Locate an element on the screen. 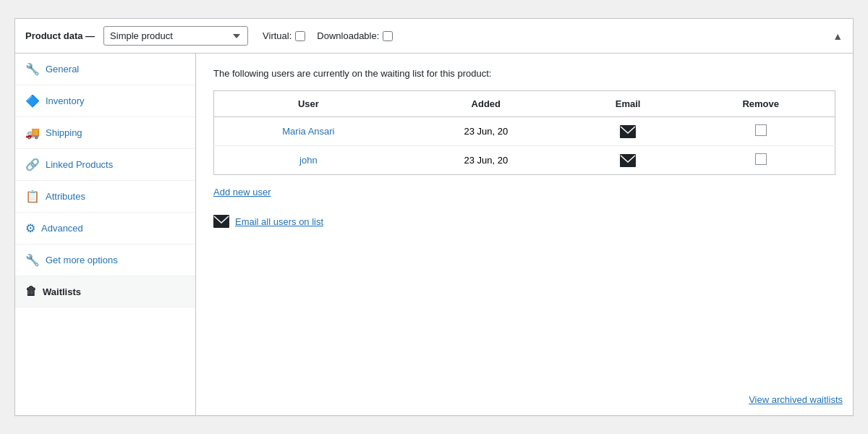 Image resolution: width=868 pixels, height=434 pixels. waitlist-description: The following users are currently on the… is located at coordinates (524, 74).